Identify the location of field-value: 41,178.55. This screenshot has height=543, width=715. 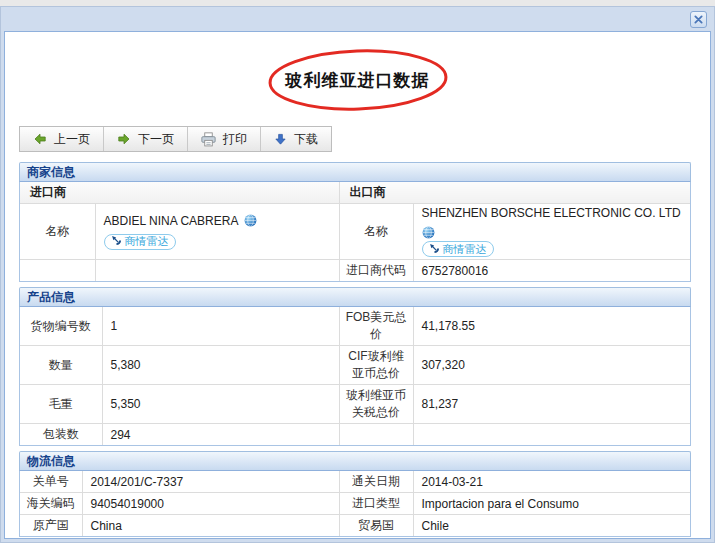
(552, 326).